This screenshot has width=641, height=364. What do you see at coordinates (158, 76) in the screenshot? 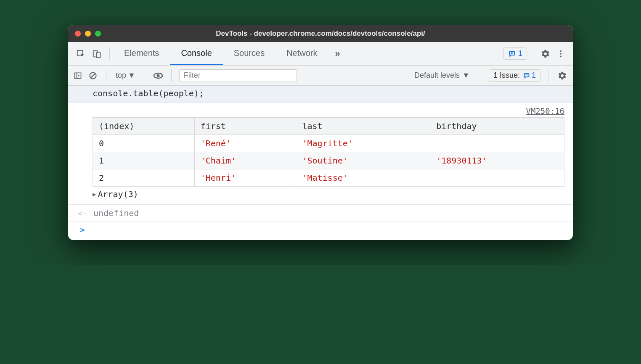
I see `live-expression-icon` at bounding box center [158, 76].